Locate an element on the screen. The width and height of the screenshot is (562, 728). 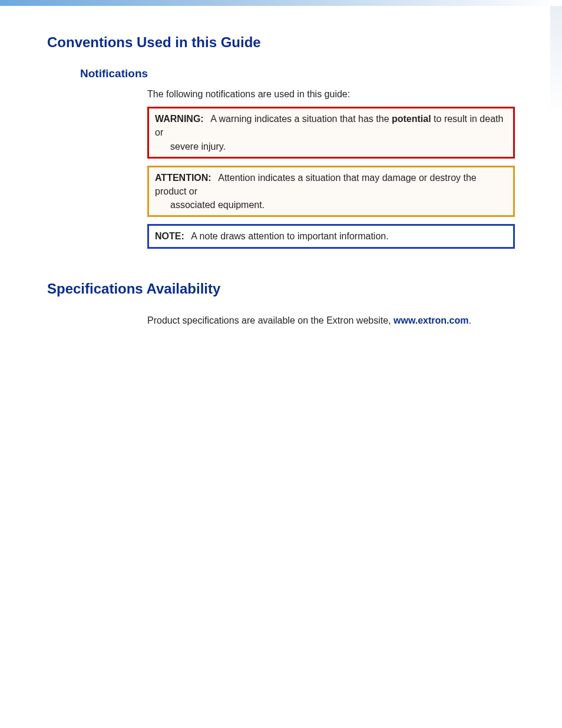
heading-notifications: Notifications is located at coordinates (297, 74).